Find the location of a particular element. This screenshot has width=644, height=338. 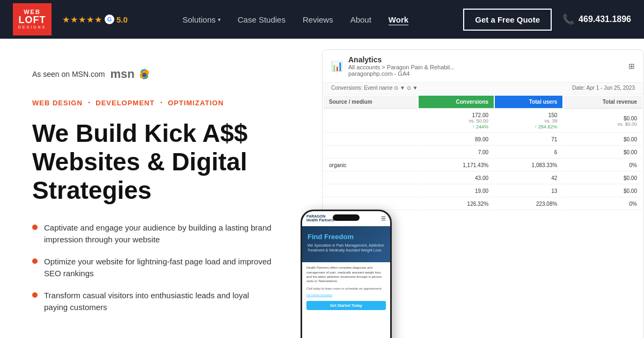

cell-users: 1,083.33% is located at coordinates (529, 166).